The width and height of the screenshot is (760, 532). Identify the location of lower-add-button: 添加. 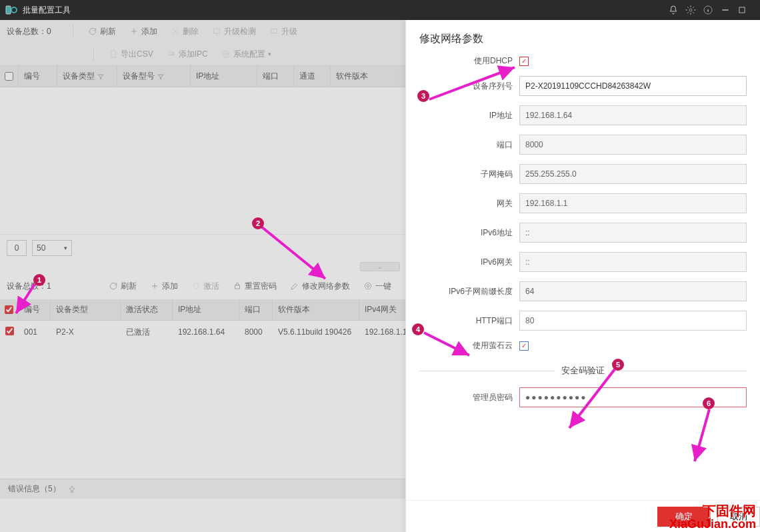
(164, 287).